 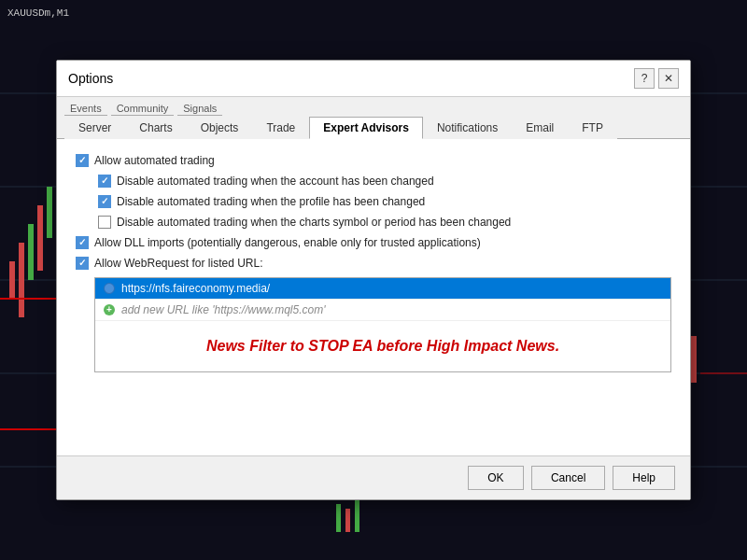 I want to click on news-filter-text: News Filter to STOP EA before High Impac…, so click(x=383, y=346).